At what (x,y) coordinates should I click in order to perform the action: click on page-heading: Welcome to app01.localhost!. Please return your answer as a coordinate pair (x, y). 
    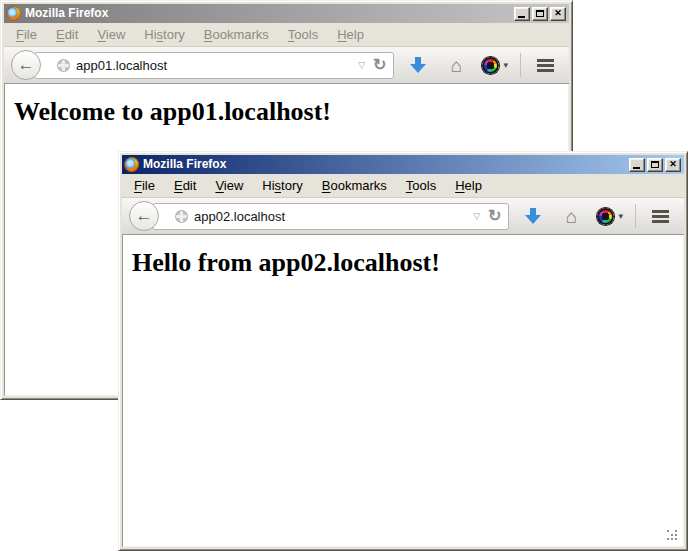
    Looking at the image, I should click on (291, 112).